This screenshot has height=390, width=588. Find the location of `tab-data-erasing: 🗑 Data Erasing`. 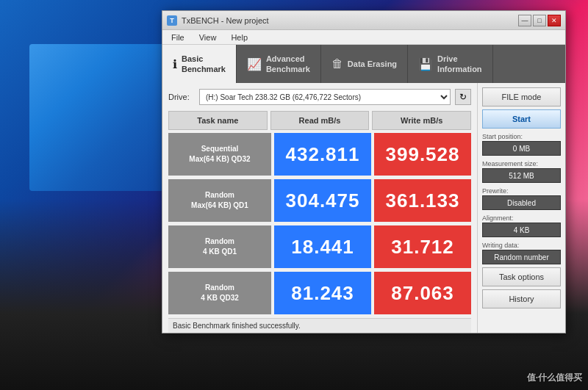

tab-data-erasing: 🗑 Data Erasing is located at coordinates (365, 64).